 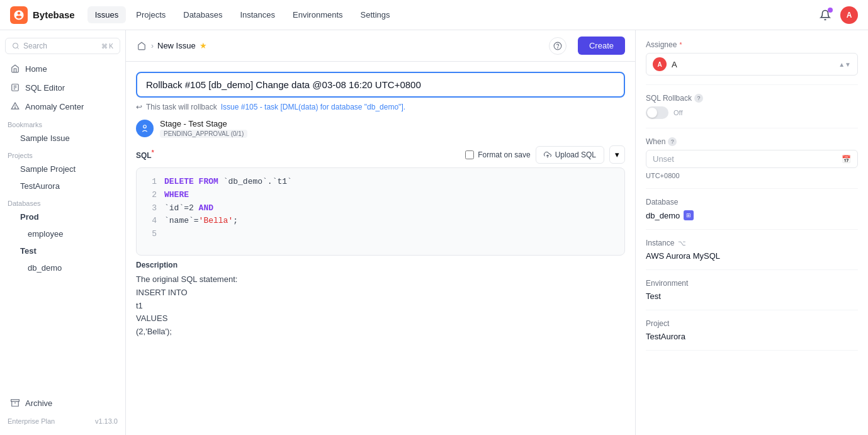 What do you see at coordinates (752, 45) in the screenshot?
I see `assignee-field-label: Assignee *` at bounding box center [752, 45].